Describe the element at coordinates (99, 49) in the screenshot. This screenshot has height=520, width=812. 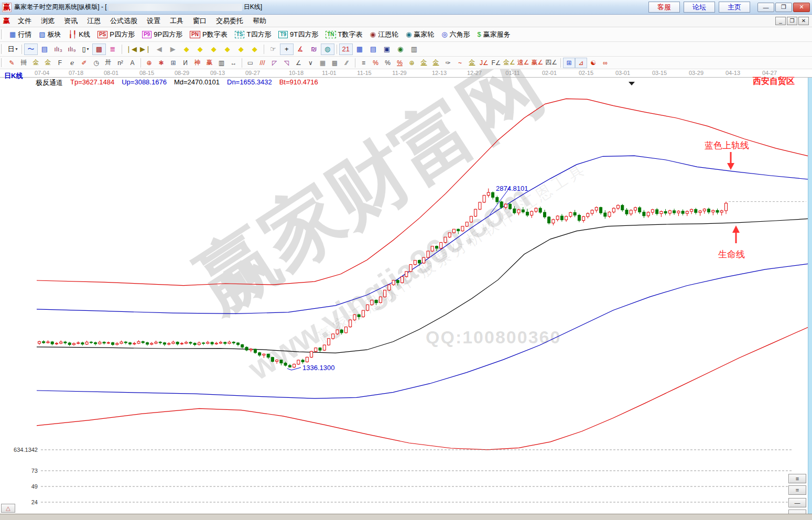
I see `pattern-tool-button: ▩` at that location.